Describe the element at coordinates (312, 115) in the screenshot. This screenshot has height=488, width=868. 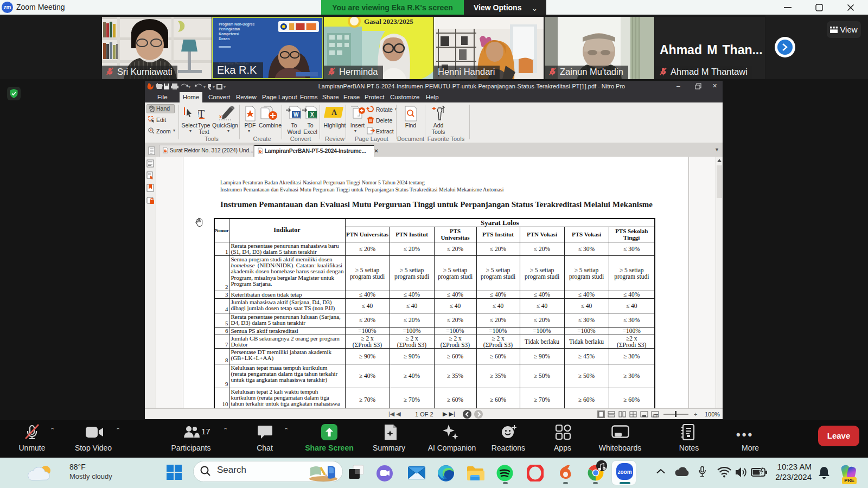
I see `svg-text: X` at that location.